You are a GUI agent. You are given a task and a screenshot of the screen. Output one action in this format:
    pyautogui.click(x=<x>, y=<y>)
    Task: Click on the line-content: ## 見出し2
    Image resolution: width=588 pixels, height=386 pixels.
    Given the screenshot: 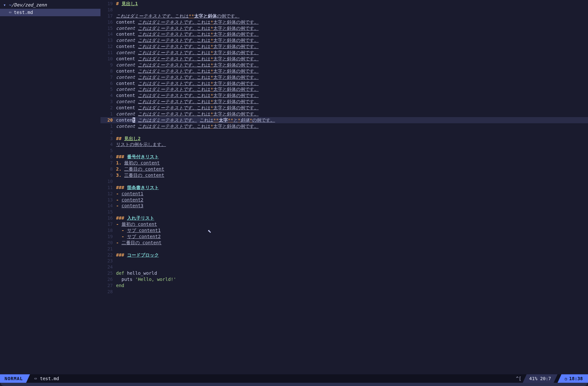 What is the action you would take?
    pyautogui.click(x=352, y=139)
    